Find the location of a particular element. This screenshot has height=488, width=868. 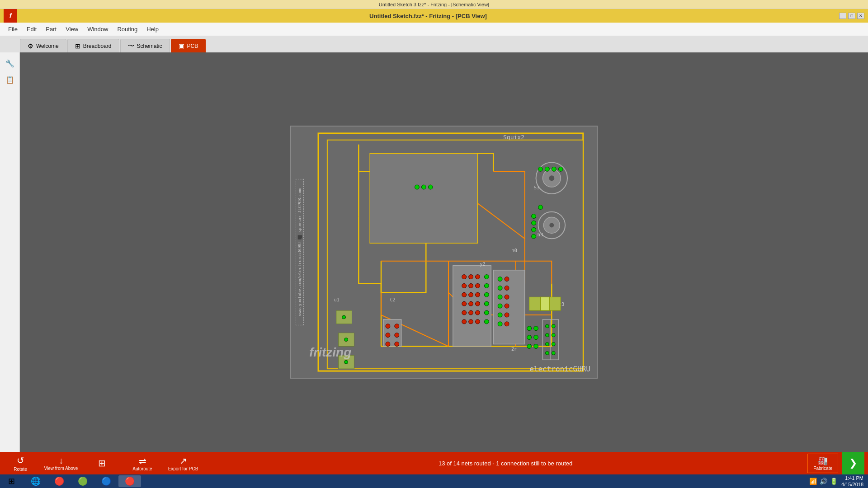

tab-pcb-label: PCB is located at coordinates (193, 46).